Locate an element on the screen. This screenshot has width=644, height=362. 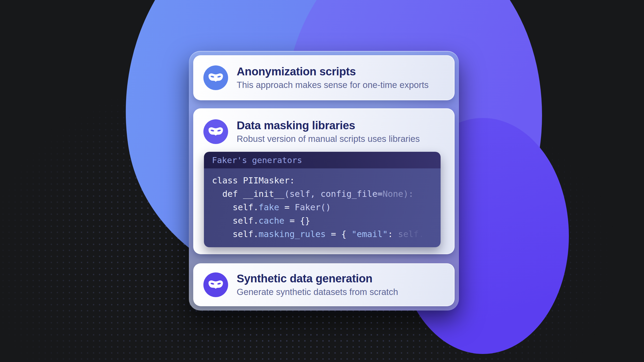
card-title: Data masking libraries is located at coordinates (328, 125).